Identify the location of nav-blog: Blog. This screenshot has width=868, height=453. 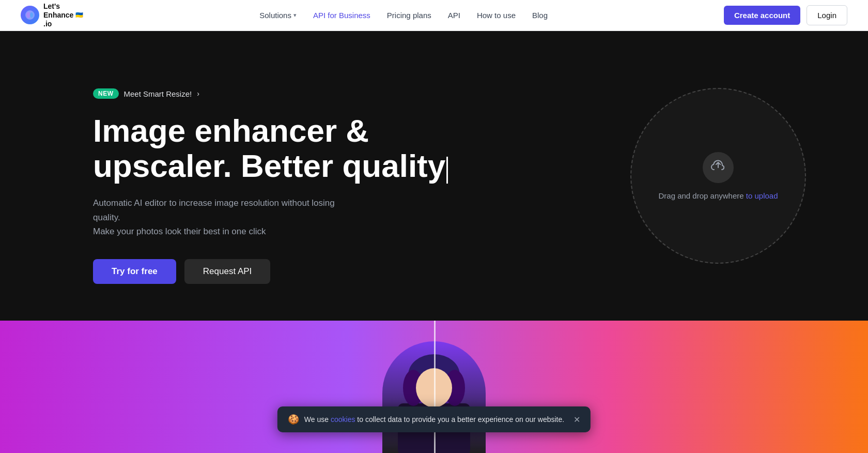
(540, 16).